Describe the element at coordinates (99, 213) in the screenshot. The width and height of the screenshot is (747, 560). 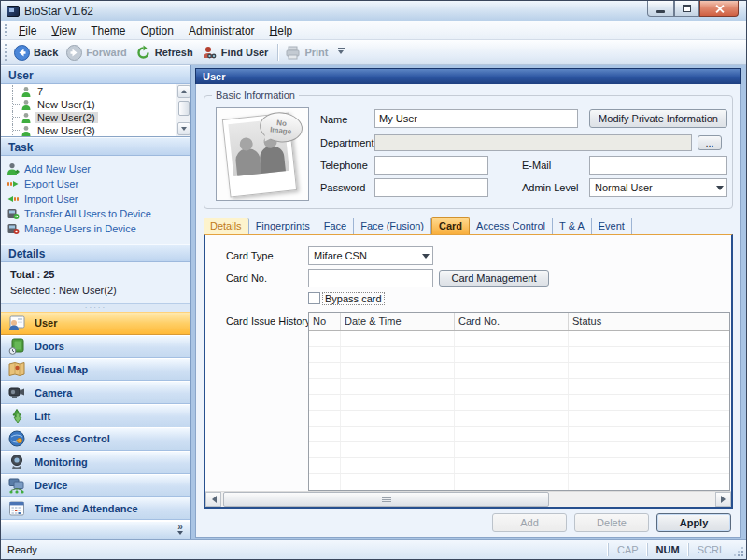
I see `task-transfer-all-users: Transfer All Users to Device` at that location.